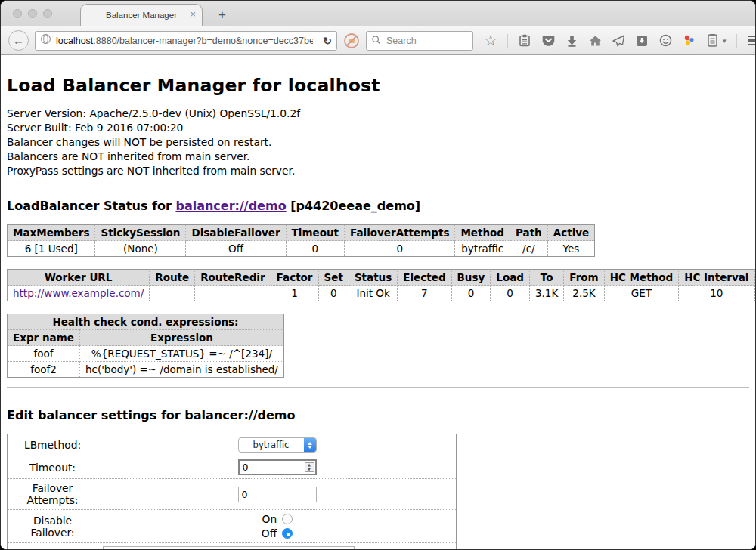 This screenshot has height=550, width=756. Describe the element at coordinates (145, 346) in the screenshot. I see `health-check-table: Health check cond. expressions: Expr nam…` at that location.